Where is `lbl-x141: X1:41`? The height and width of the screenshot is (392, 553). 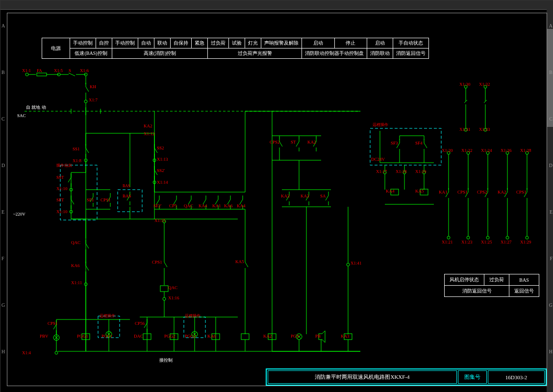
lbl-x141: X1:41 is located at coordinates (356, 263).